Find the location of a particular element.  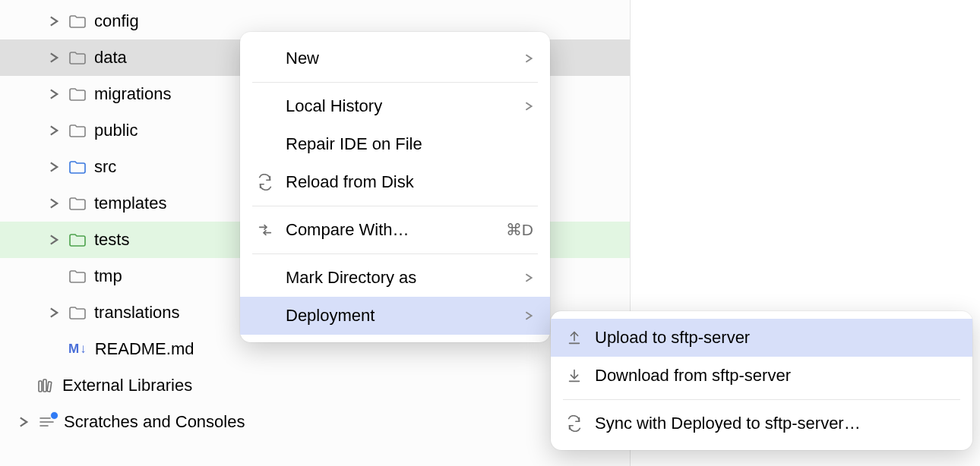

tree-item-label: tests is located at coordinates (112, 240).